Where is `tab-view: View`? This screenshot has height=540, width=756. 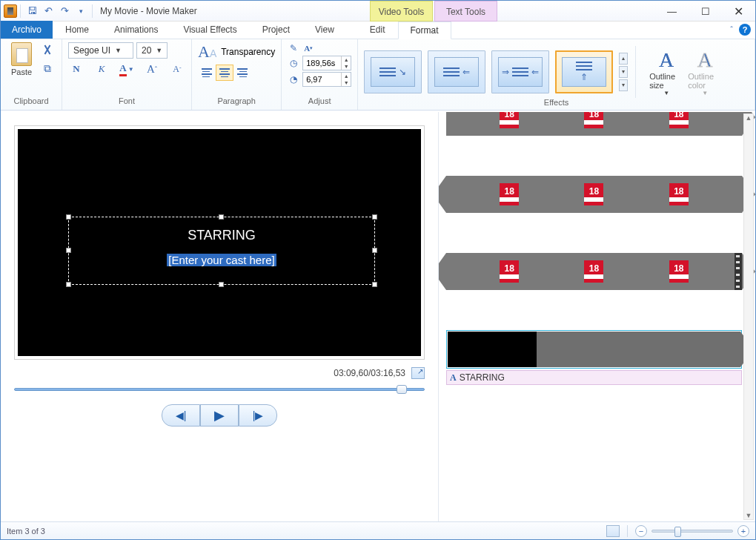
tab-view: View is located at coordinates (325, 30).